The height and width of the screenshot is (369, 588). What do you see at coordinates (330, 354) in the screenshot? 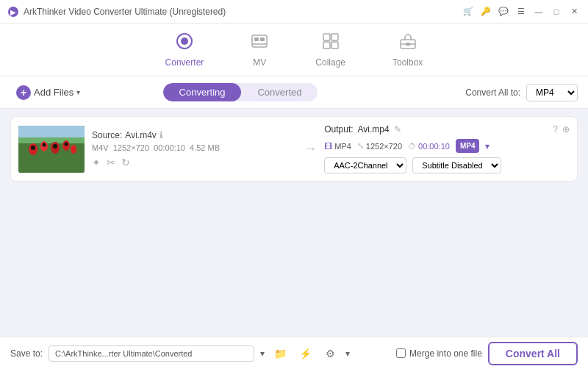
I see `settings-button: ⚙` at bounding box center [330, 354].